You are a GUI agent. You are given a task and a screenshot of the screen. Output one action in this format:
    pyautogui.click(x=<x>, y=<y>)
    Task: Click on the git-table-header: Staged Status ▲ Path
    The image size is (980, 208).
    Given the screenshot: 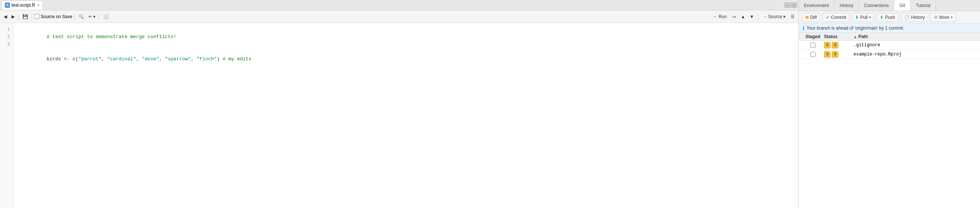 What is the action you would take?
    pyautogui.click(x=889, y=37)
    